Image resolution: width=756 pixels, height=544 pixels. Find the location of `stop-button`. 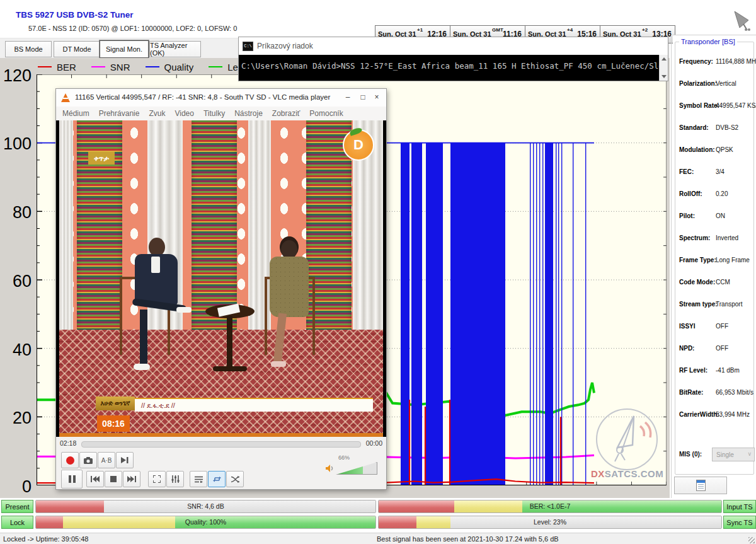

stop-button is located at coordinates (113, 479).